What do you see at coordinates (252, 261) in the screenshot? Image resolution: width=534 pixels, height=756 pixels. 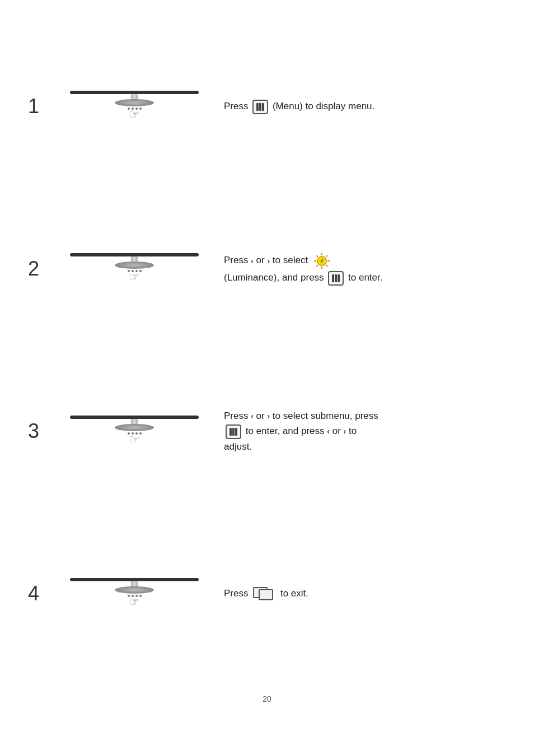 I see `chevron-left-1: ‹` at bounding box center [252, 261].